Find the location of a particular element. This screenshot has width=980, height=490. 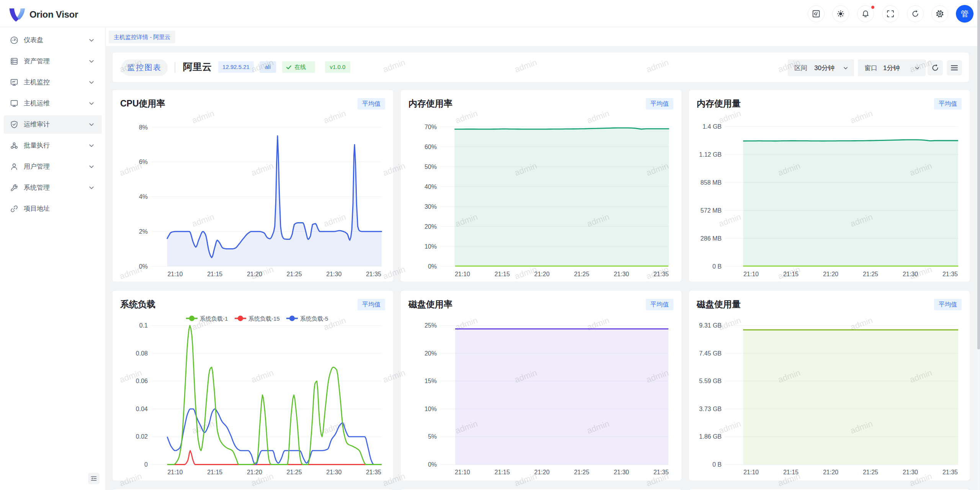

svg-text: 70% is located at coordinates (431, 127).